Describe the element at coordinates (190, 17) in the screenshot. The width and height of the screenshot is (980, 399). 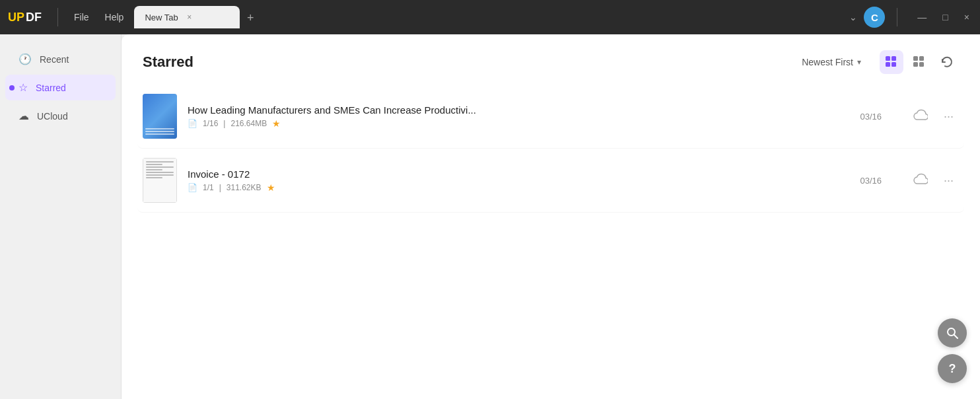
I see `tab-close-button: ×` at that location.